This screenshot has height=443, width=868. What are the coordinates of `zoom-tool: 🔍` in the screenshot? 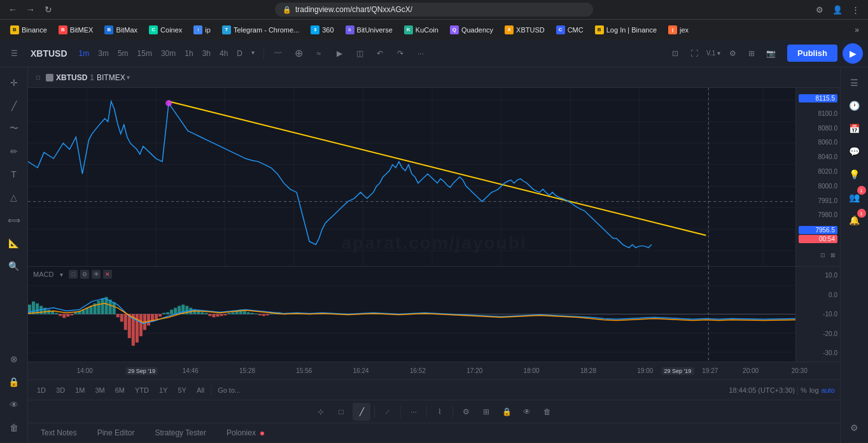 It's located at (14, 266).